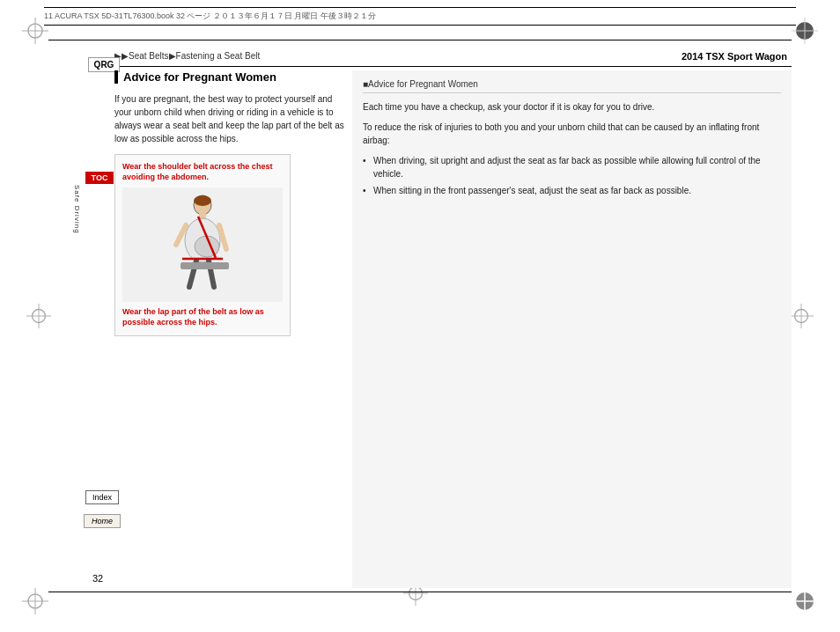 The image size is (840, 632). I want to click on page-title: 2014 TSX Sport Wagon, so click(734, 56).